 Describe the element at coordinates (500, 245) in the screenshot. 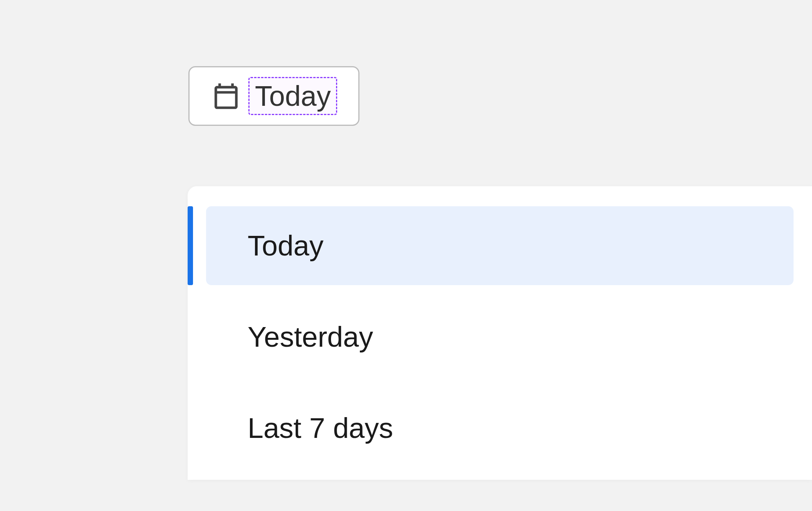

I see `dropdown-option-today: Today` at that location.